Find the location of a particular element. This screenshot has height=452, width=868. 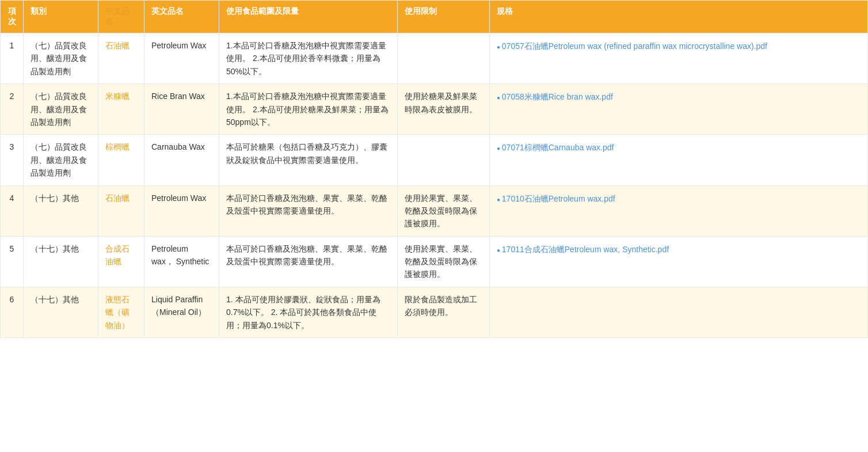

table-row: 1（七）品質改良用、釀造用及食品製造用劑石油蠟Petroleum Wax1.本品… is located at coordinates (434, 59).